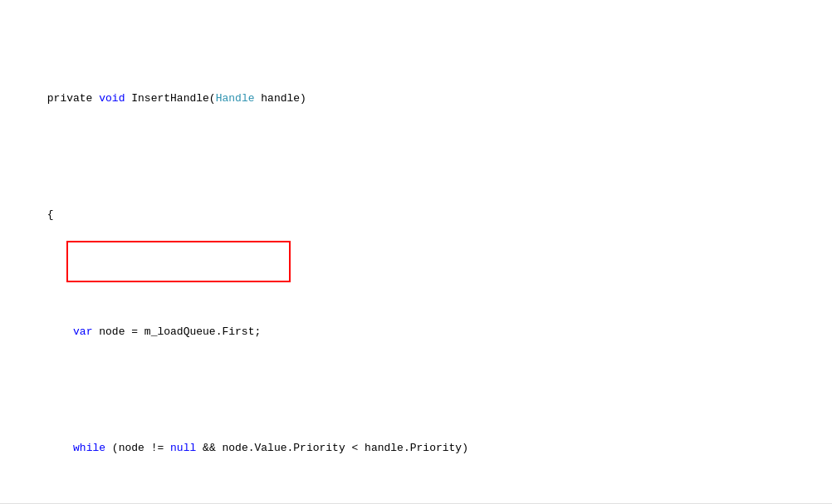 This screenshot has height=504, width=832. What do you see at coordinates (416, 332) in the screenshot?
I see `code-line: var node = m_loadQueue.First;` at bounding box center [416, 332].